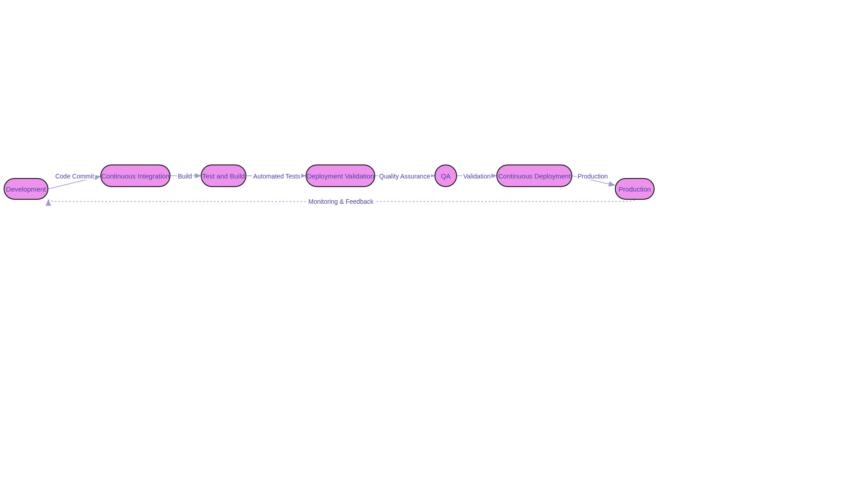 This screenshot has height=488, width=868. I want to click on node-qa: QA, so click(446, 176).